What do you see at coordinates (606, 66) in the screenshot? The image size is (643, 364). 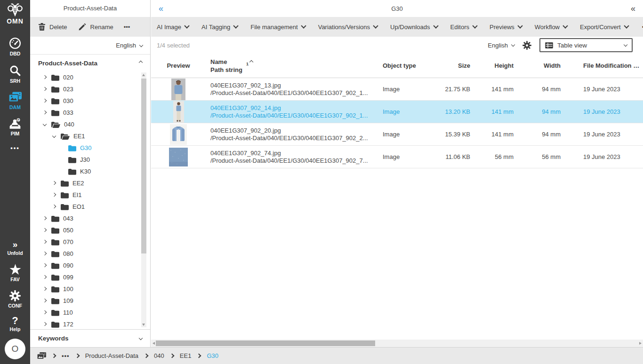 I see `column-file-modification: File Modification d...` at bounding box center [606, 66].